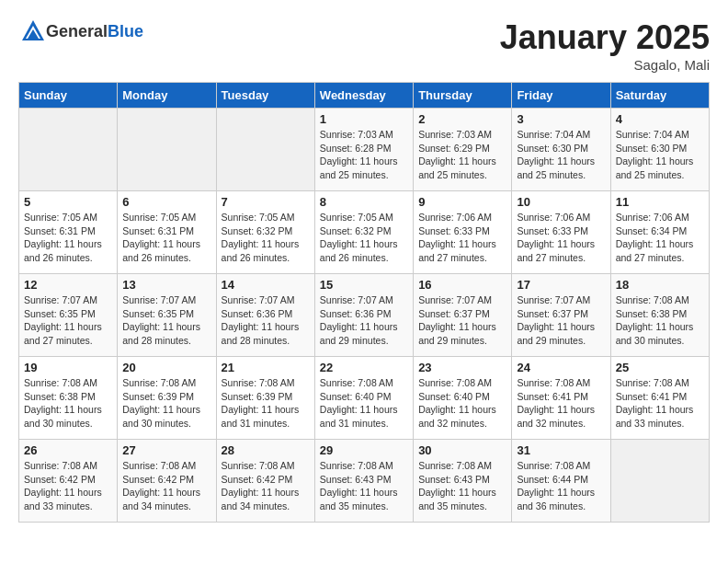 The width and height of the screenshot is (728, 563). I want to click on table-row: 16Sunrise: 7:07 AM Sunset: 6:37 PM Dayli…, so click(463, 316).